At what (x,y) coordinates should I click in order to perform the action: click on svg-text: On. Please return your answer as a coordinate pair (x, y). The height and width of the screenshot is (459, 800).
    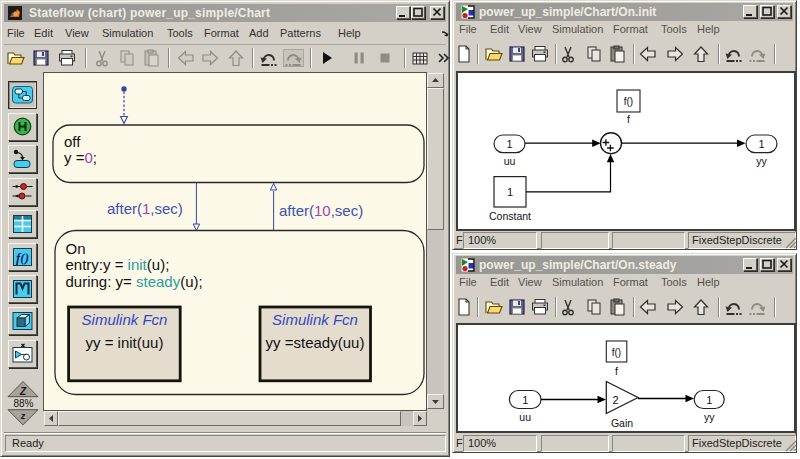
    Looking at the image, I should click on (76, 248).